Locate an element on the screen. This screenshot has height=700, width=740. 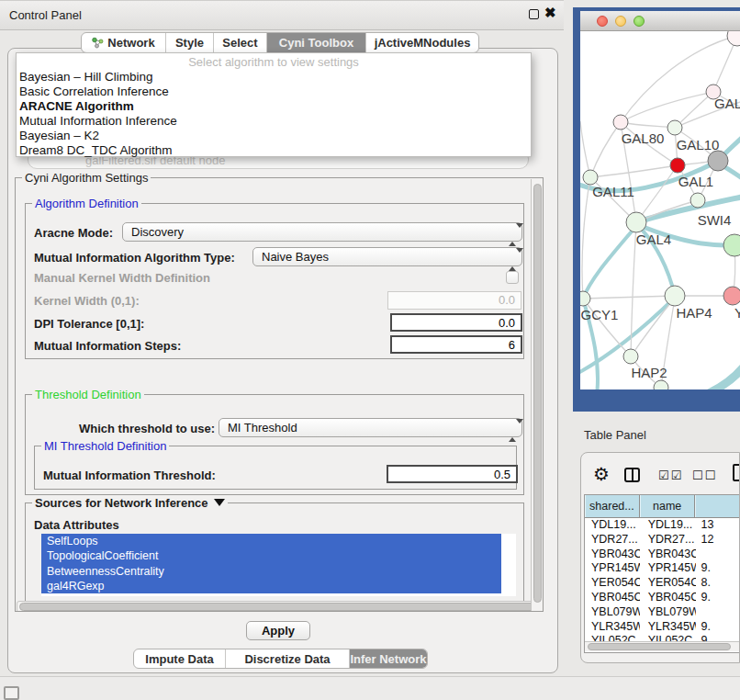
aracne-mode-combo: Discovery is located at coordinates (322, 231).